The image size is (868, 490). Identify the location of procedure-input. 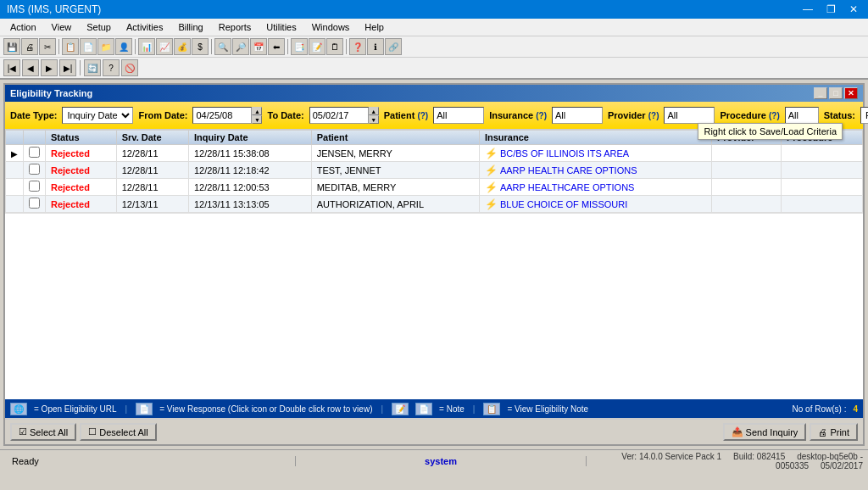
(802, 115).